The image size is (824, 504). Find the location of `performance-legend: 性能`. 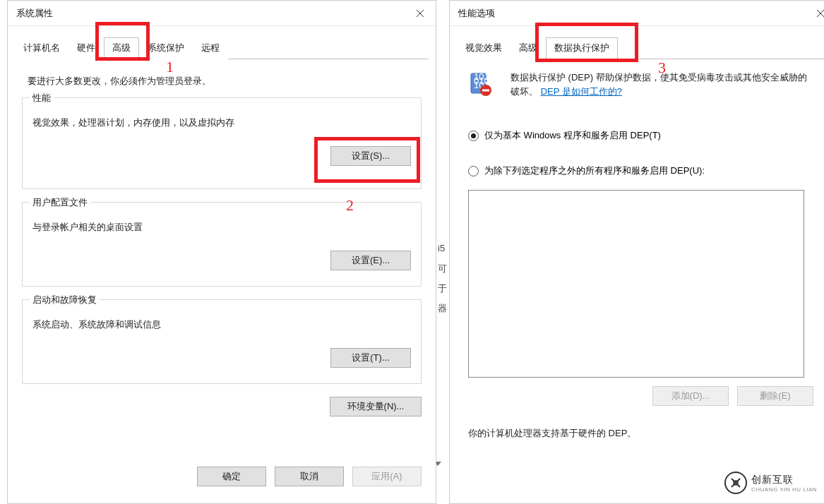

performance-legend: 性能 is located at coordinates (42, 98).